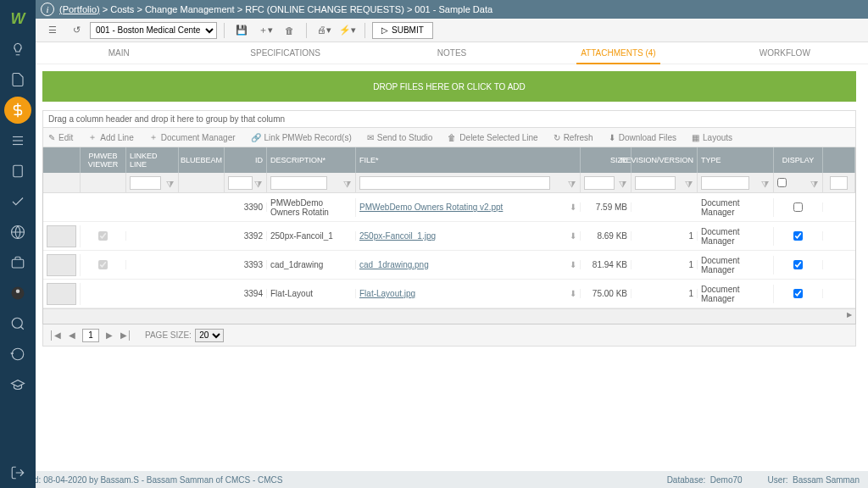  What do you see at coordinates (449, 119) in the screenshot?
I see `group-by-bar: Drag a column header and drop it here to…` at bounding box center [449, 119].